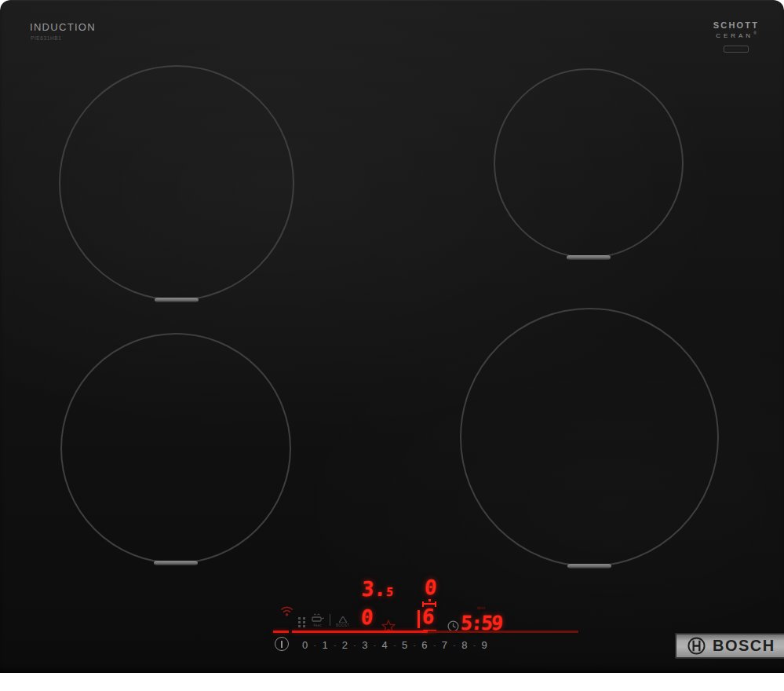 The image size is (784, 691). What do you see at coordinates (345, 645) in the screenshot?
I see `slider-number: 2` at bounding box center [345, 645].